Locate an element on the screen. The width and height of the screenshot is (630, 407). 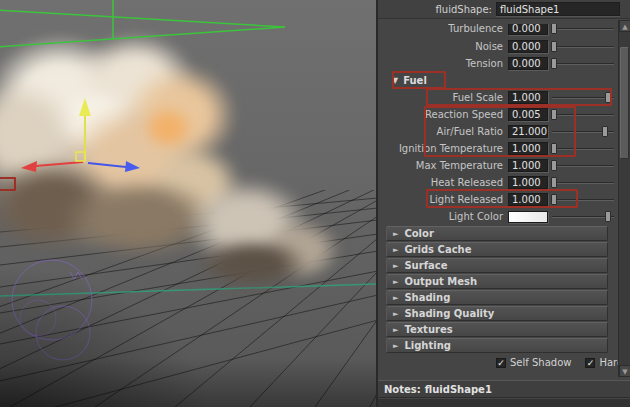
section-bar-output-mesh: ► Output Mesh is located at coordinates (497, 282).